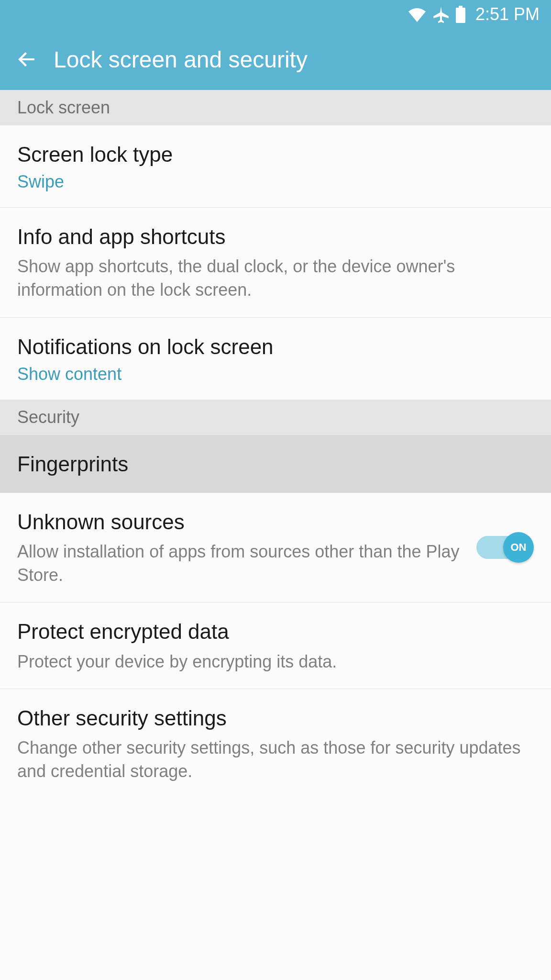 The height and width of the screenshot is (980, 551). I want to click on item-subtitle: Swipe, so click(276, 182).